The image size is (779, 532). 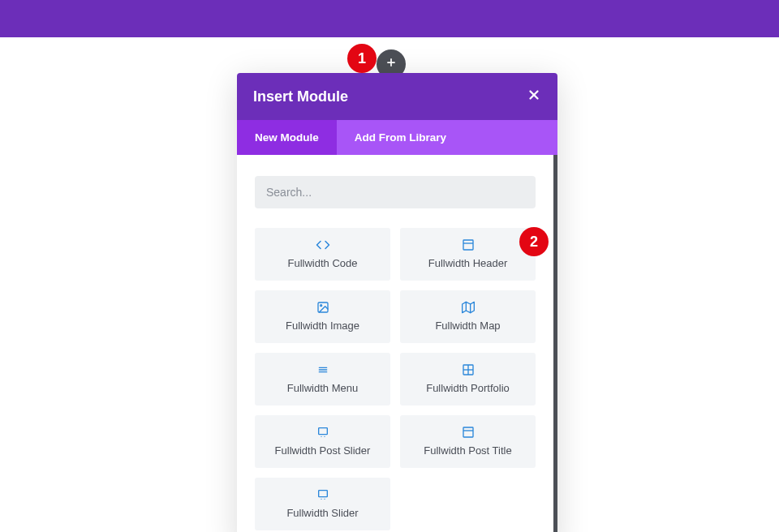 I want to click on tab-new-module: New Module, so click(x=287, y=138).